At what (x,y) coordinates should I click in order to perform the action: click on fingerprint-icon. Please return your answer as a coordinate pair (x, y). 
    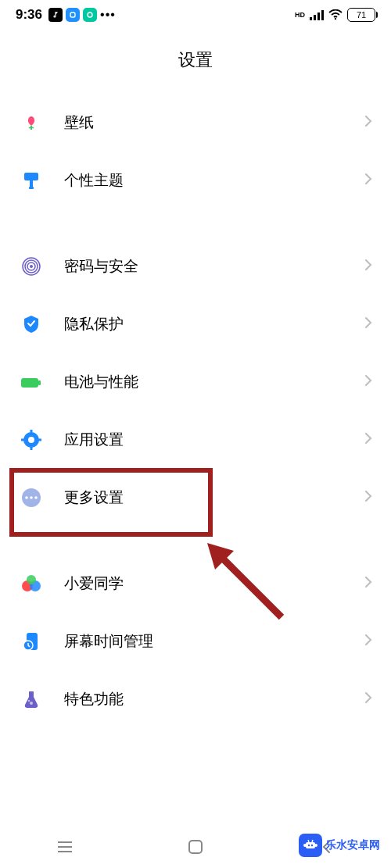
    Looking at the image, I should click on (31, 266).